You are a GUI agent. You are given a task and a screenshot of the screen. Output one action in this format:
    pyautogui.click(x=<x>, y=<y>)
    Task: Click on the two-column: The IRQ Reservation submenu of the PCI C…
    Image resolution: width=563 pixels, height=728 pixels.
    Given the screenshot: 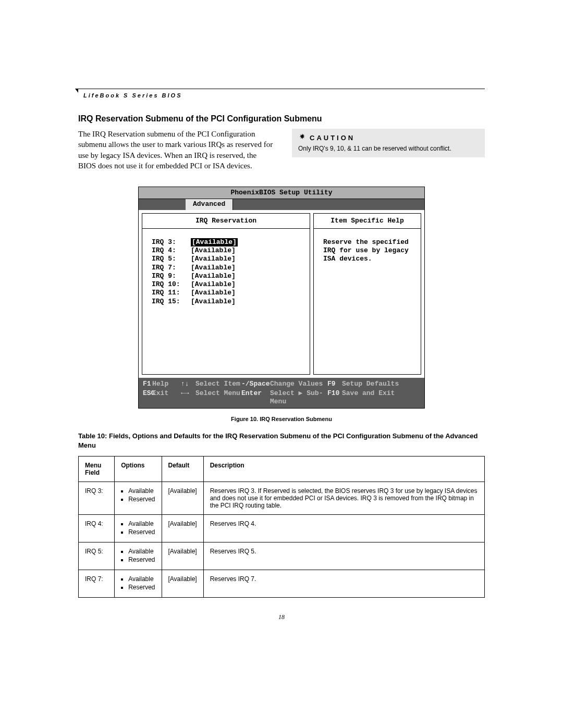 What is the action you would take?
    pyautogui.click(x=282, y=150)
    